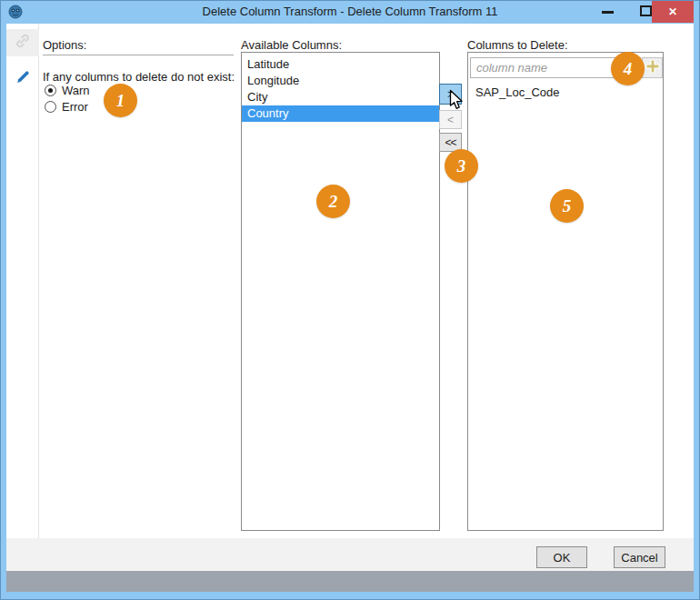 This screenshot has height=600, width=700. Describe the element at coordinates (66, 107) in the screenshot. I see `radio-error: Error` at that location.